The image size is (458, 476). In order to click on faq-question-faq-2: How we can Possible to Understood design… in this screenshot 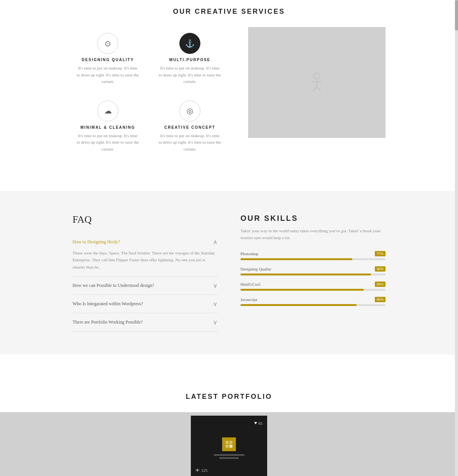, I will do `click(145, 286)`.